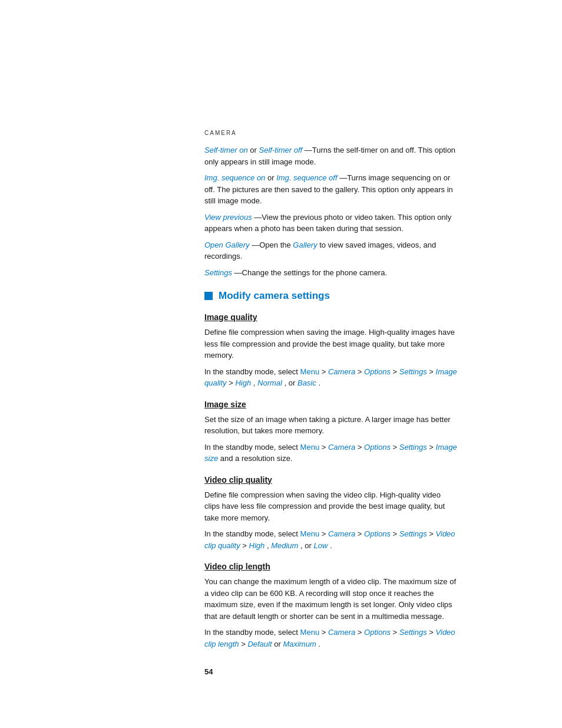  I want to click on intro-item-1: Self-timer on or Self-timer off —Turns t…, so click(331, 156).